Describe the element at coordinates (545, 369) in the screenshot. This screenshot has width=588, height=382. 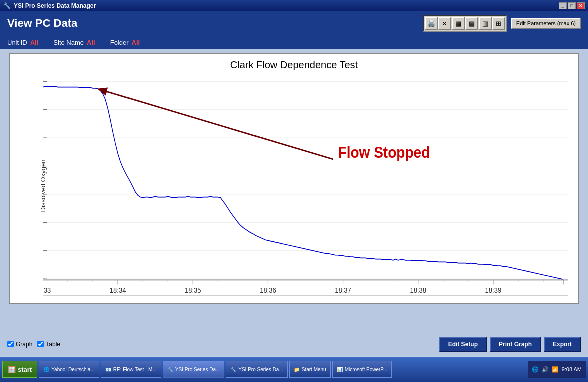
I see `volume-icon: 🔊` at that location.